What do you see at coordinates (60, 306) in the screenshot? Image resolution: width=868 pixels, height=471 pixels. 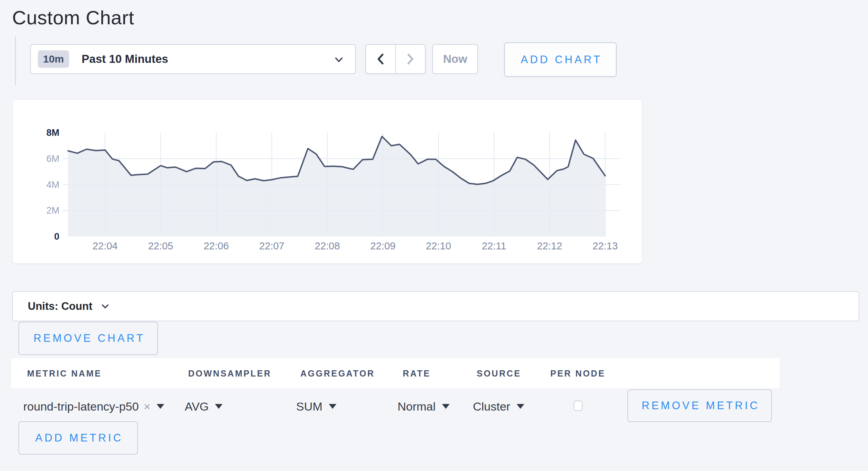 I see `units-label: Units: Count` at bounding box center [60, 306].